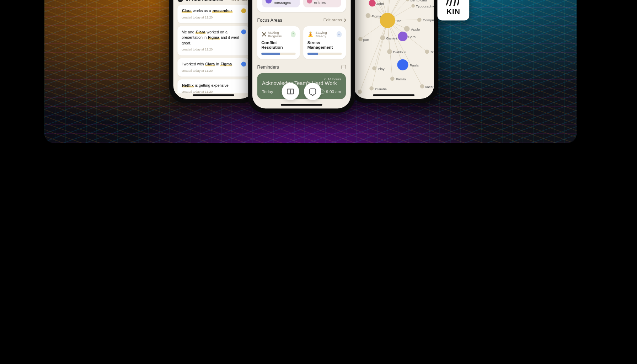 Image resolution: width=637 pixels, height=364 pixels. What do you see at coordinates (301, 6) in the screenshot?
I see `memories-card: 37 new memories created from 13 messages` at bounding box center [301, 6].